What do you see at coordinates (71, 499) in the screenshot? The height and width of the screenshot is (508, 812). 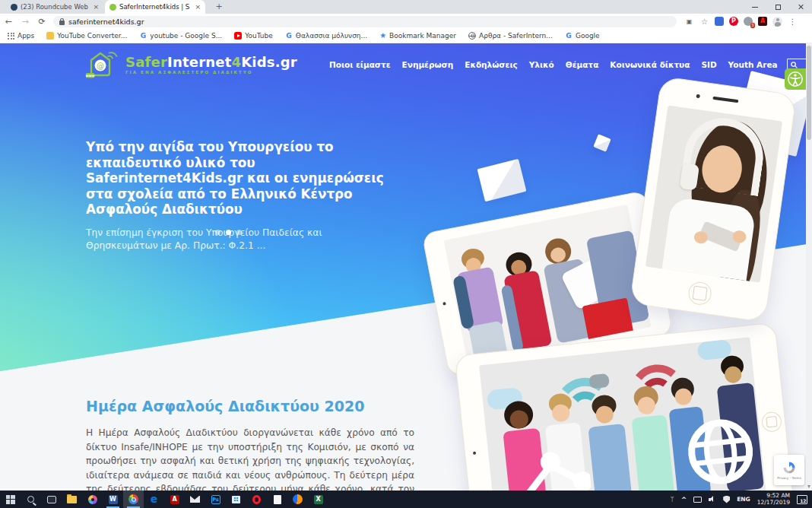 I see `file-explorer` at bounding box center [71, 499].